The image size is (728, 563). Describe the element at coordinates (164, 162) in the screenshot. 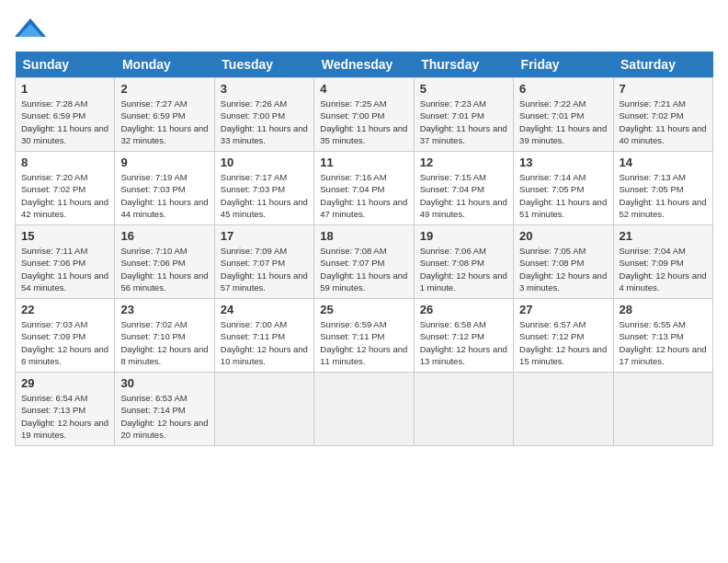

I see `day-number: 9` at that location.